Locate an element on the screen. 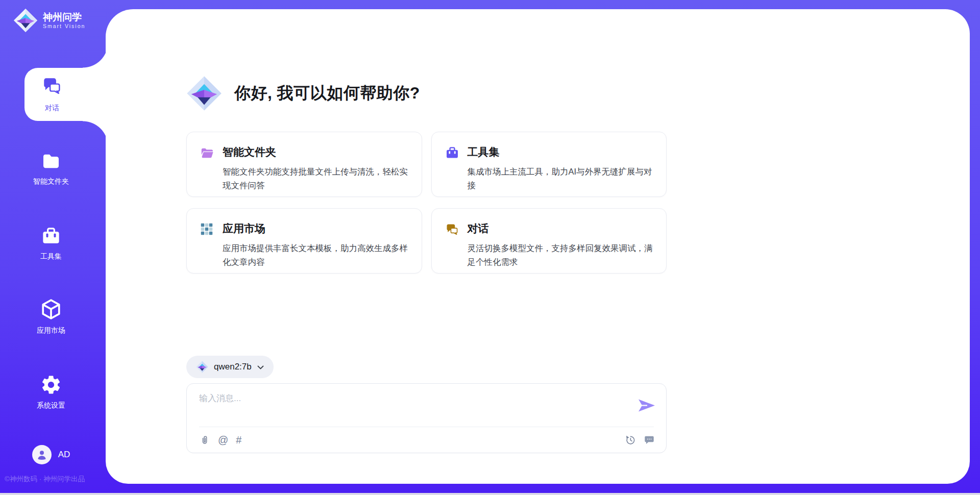 The image size is (980, 495). sidebar-item-label: 应用市场 is located at coordinates (51, 331).